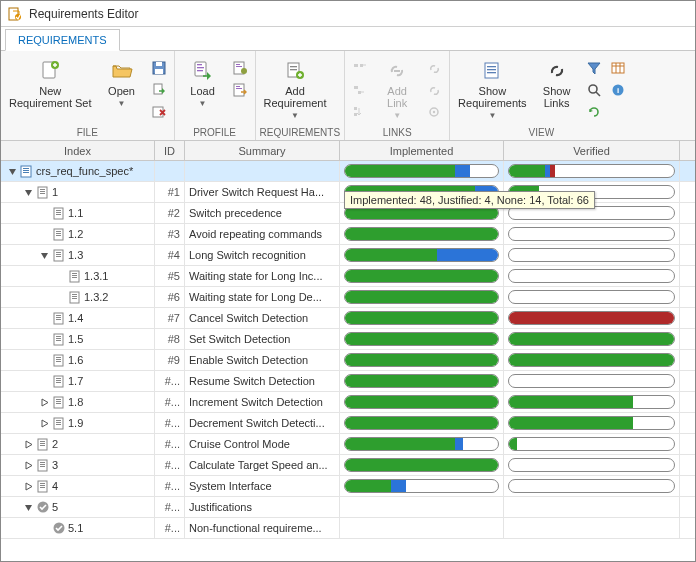  What do you see at coordinates (88, 96) in the screenshot?
I see `ribbon-group-file: NewRequirement Set Open ▼` at bounding box center [88, 96].